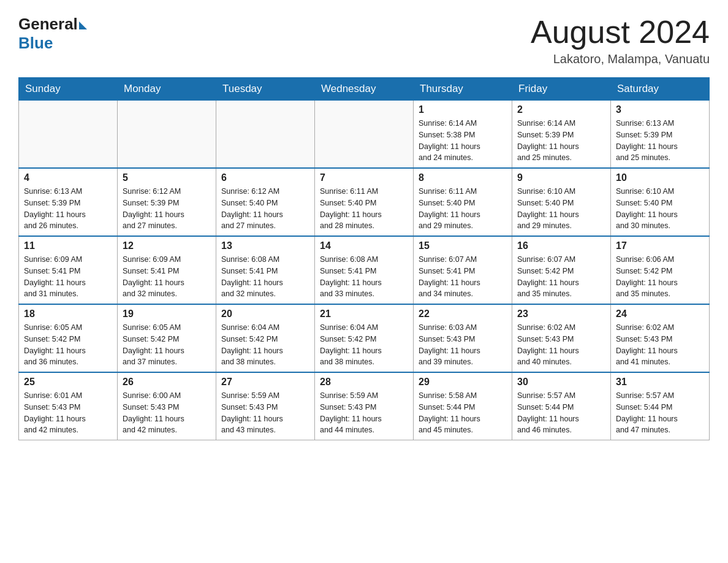  I want to click on day-number: 18, so click(68, 314).